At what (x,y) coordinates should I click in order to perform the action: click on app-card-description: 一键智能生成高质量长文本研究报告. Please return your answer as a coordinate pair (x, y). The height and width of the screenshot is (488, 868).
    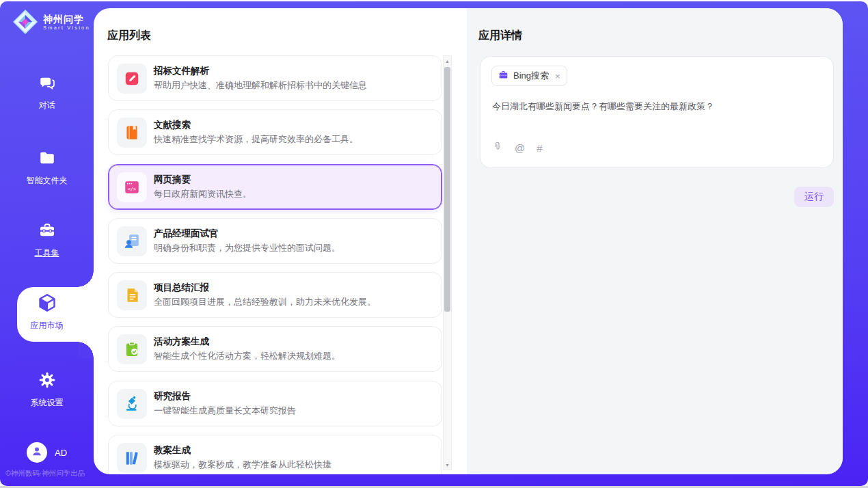
    Looking at the image, I should click on (225, 411).